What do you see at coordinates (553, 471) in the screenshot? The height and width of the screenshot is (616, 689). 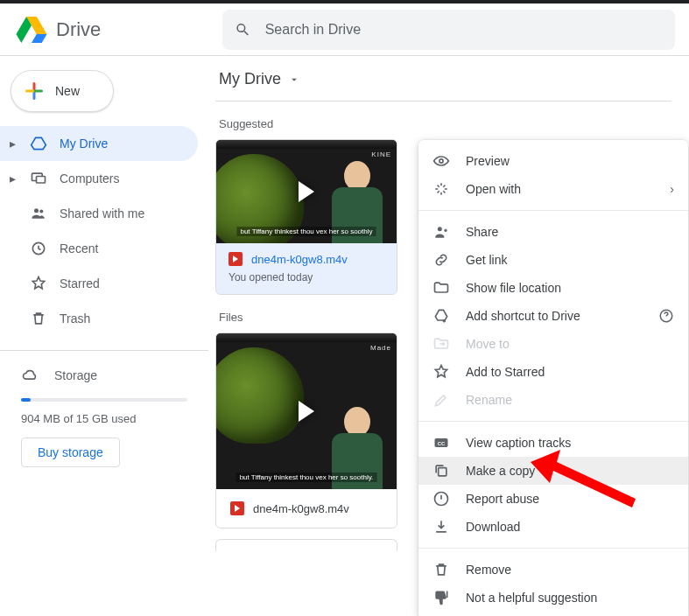 I see `ctx-make-copy: Make a copy` at bounding box center [553, 471].